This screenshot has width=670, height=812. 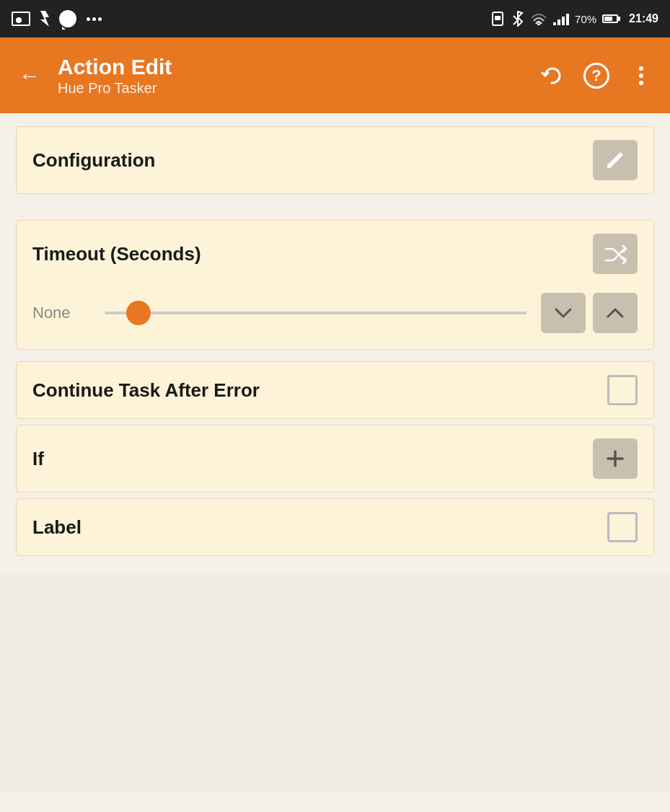 I want to click on slider-increase-button, so click(x=615, y=313).